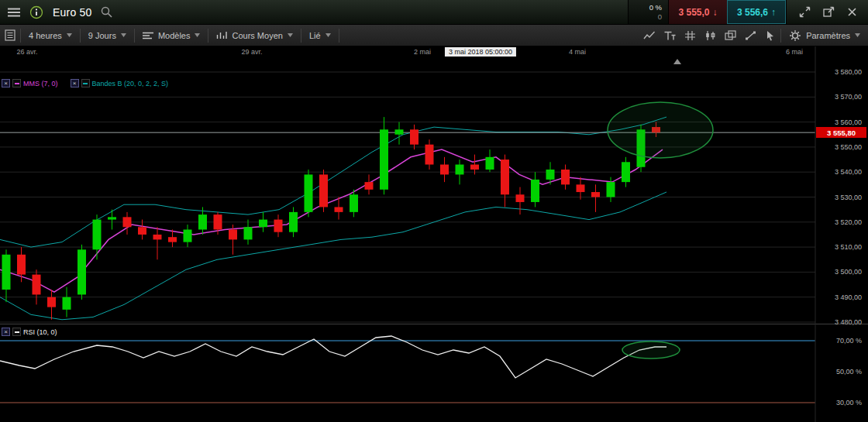 The image size is (868, 422). I want to click on templates-icon, so click(148, 36).